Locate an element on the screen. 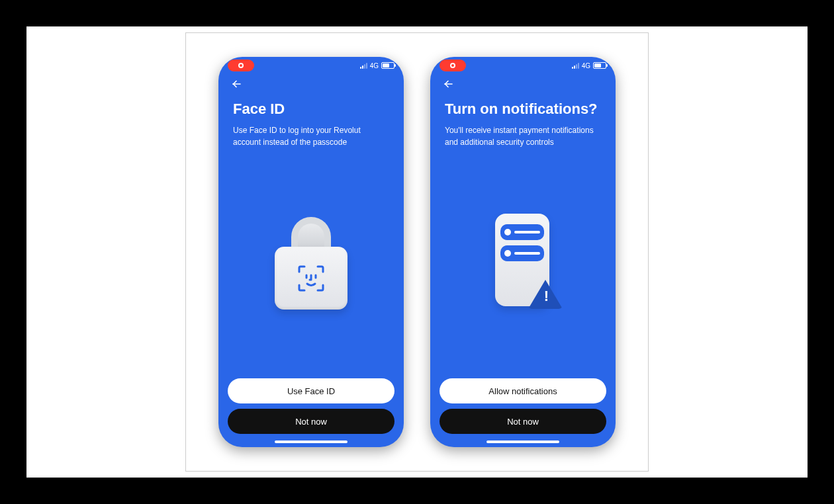  page-subtitle: You'll receive instant payment notificat… is located at coordinates (521, 136).